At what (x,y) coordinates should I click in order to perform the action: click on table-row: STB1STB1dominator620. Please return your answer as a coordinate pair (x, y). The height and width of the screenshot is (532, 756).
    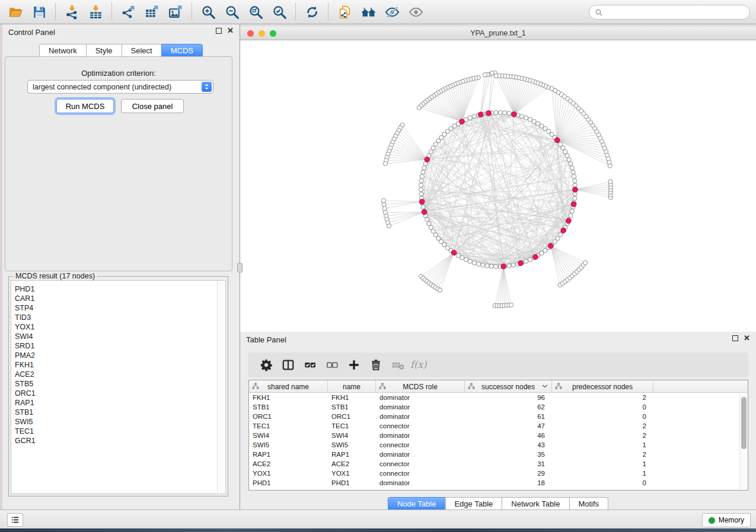
    Looking at the image, I should click on (498, 407).